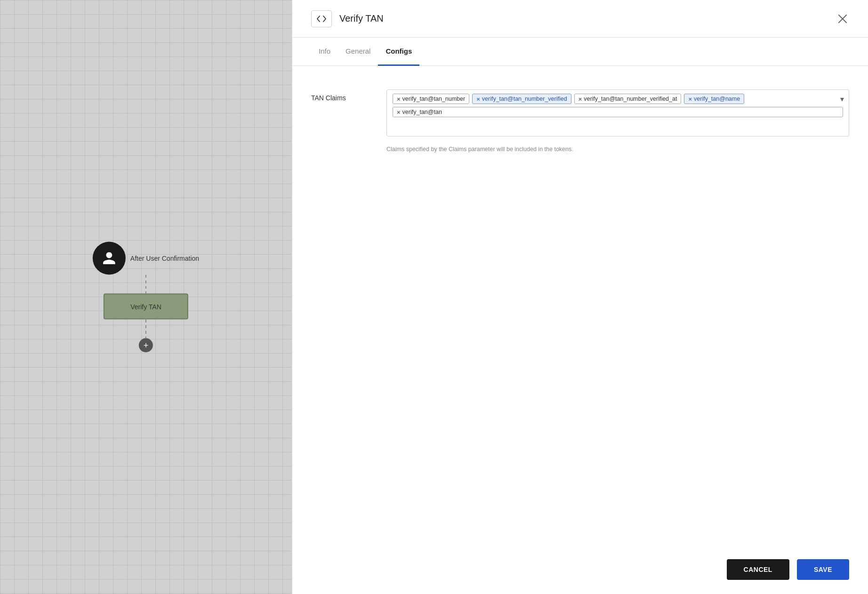 The width and height of the screenshot is (868, 594). Describe the element at coordinates (580, 570) in the screenshot. I see `panel-footer: CANCEL SAVE` at that location.